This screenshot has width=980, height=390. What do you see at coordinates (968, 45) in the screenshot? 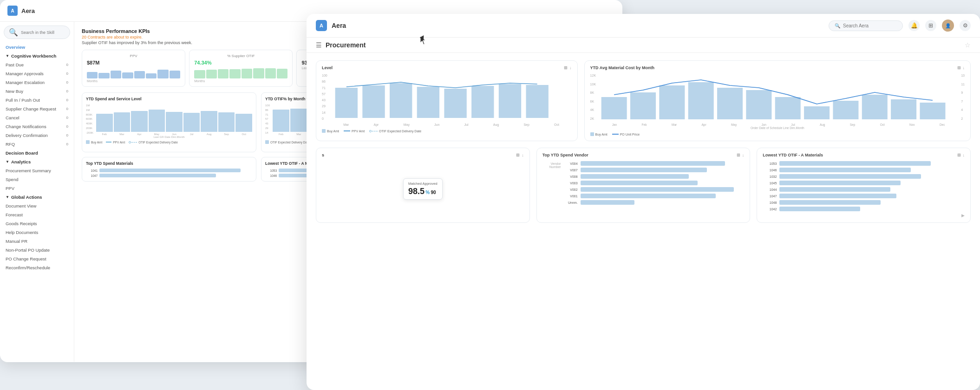
I see `favorite-star-icon: ☆` at bounding box center [968, 45].